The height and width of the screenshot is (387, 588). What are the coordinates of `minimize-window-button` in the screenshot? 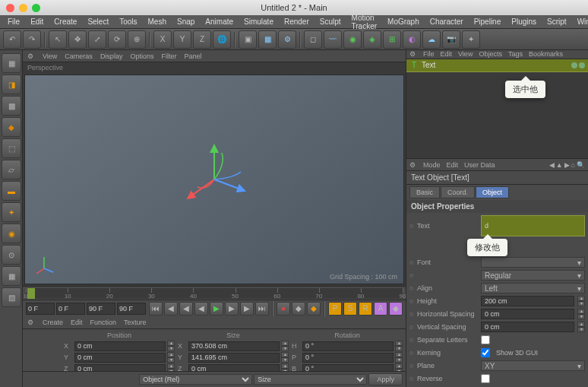 It's located at (23, 8).